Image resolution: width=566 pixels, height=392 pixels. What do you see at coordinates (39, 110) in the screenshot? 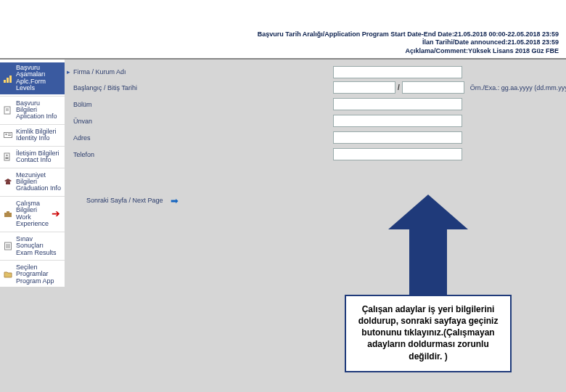
I see `sidebar-item-label: Başvuru Bilgileri Aplication Info` at bounding box center [39, 110].